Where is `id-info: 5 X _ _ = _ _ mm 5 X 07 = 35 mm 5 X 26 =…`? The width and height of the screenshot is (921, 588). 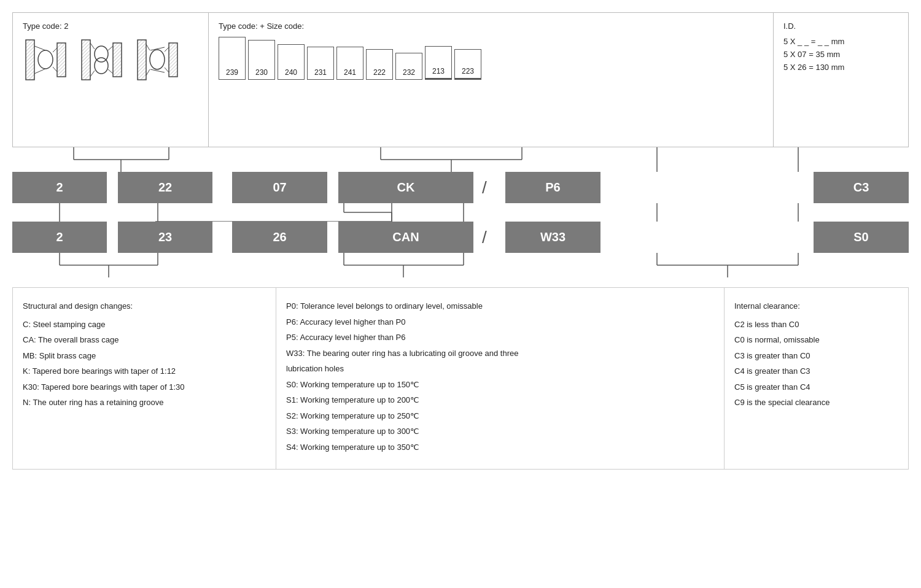 id-info: 5 X _ _ = _ _ mm 5 X 07 = 35 mm 5 X 26 =… is located at coordinates (841, 54).